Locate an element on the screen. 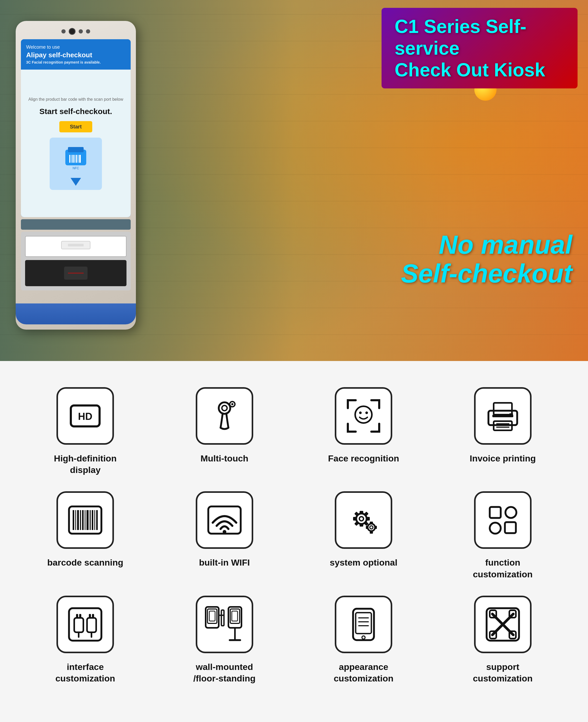 The width and height of the screenshot is (588, 722). feature-function: functioncustomization is located at coordinates (503, 536).